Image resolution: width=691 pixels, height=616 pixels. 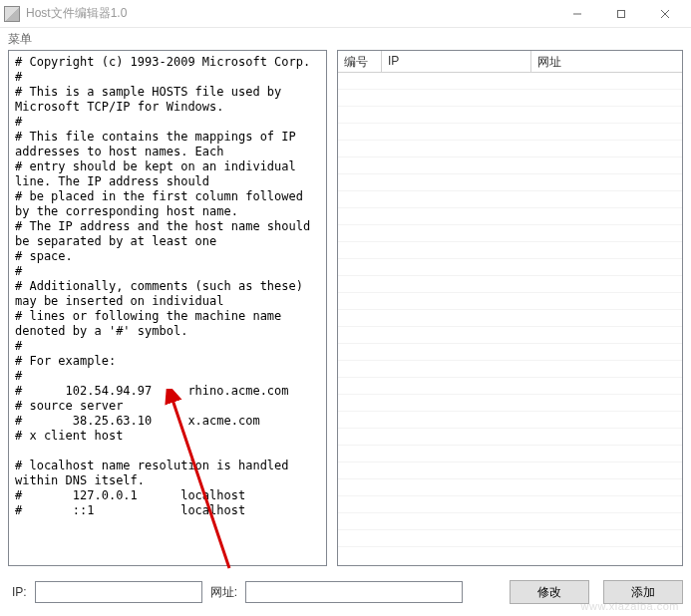 What do you see at coordinates (457, 62) in the screenshot?
I see `column-header-ip: IP` at bounding box center [457, 62].